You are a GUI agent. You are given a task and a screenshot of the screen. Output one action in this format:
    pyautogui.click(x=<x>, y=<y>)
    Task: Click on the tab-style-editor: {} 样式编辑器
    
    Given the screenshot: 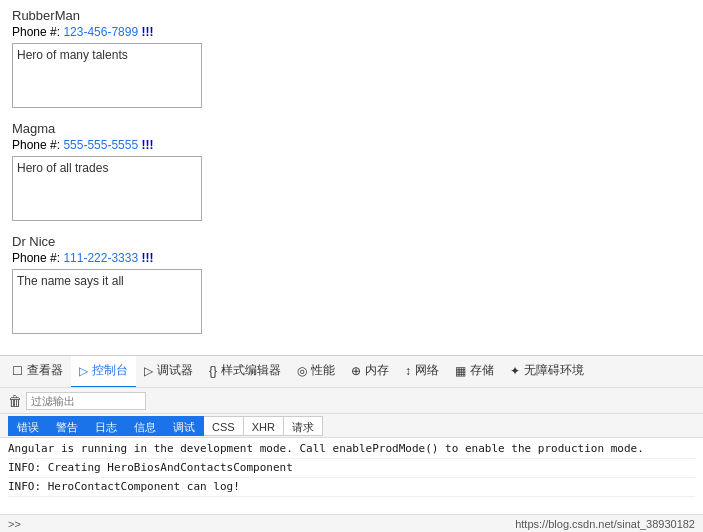 What is the action you would take?
    pyautogui.click(x=245, y=372)
    